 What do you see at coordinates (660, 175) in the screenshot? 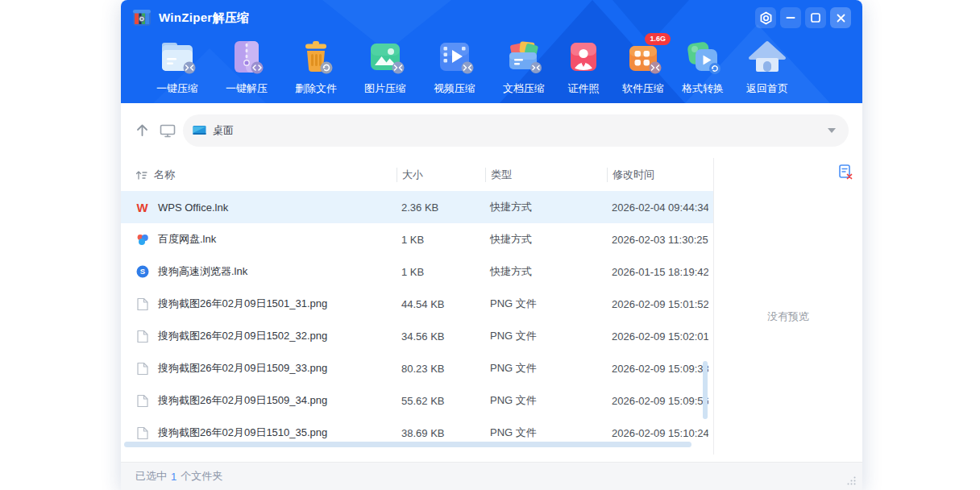
I see `column-header-modified: 修改时间` at bounding box center [660, 175].